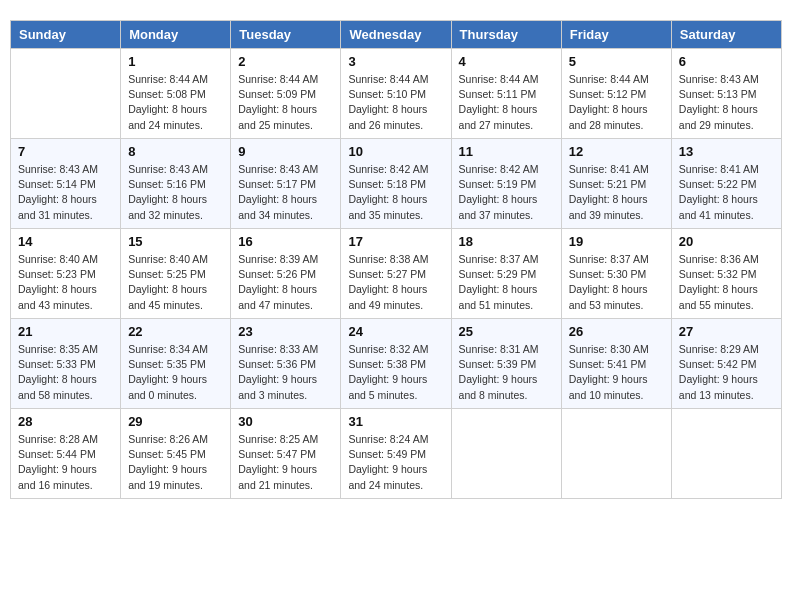  What do you see at coordinates (616, 364) in the screenshot?
I see `calendar-cell: 26Sunrise: 8:30 AMSunset: 5:41 PMDayligh…` at bounding box center [616, 364].